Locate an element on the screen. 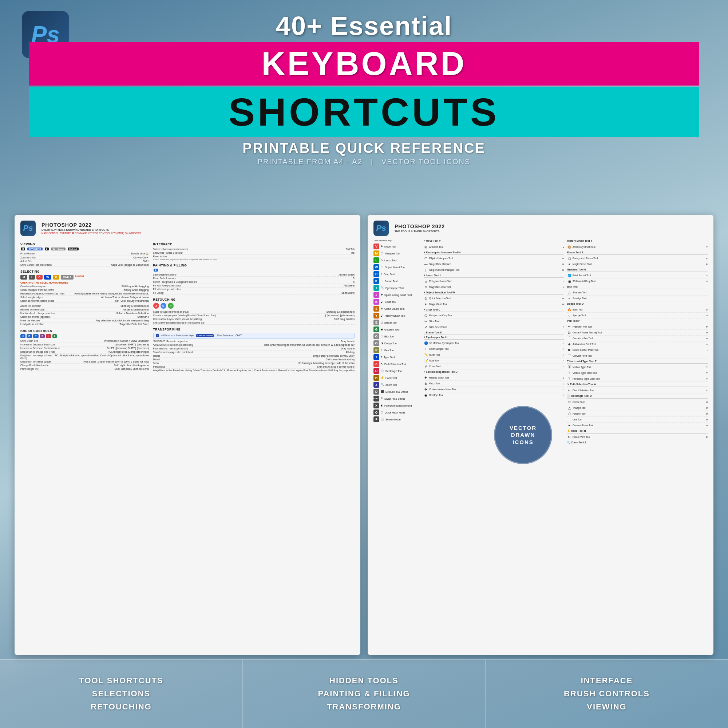 Image resolution: width=728 pixels, height=728 pixels. brush-hardness: Increase or Decrease Brush hardness SHIF… is located at coordinates (84, 348).